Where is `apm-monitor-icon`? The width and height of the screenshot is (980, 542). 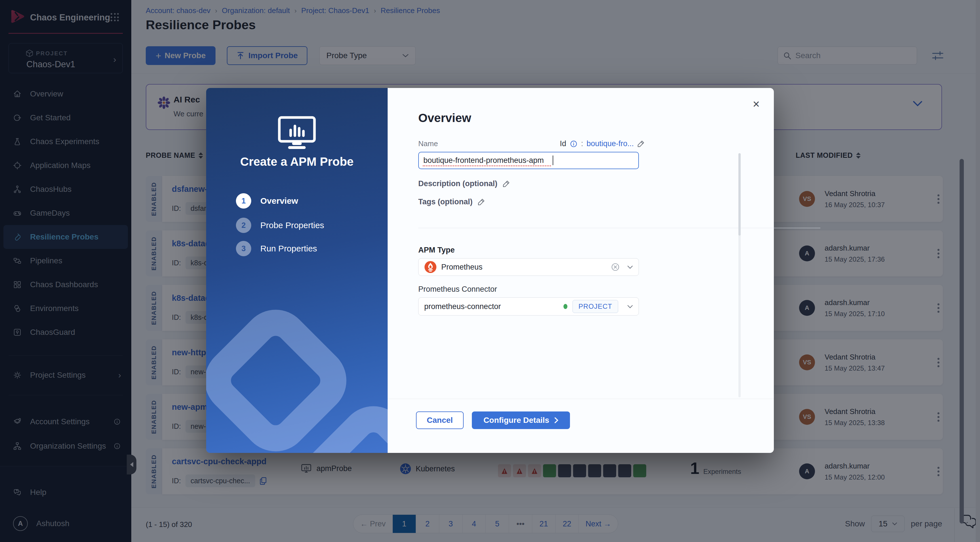
apm-monitor-icon is located at coordinates (297, 132).